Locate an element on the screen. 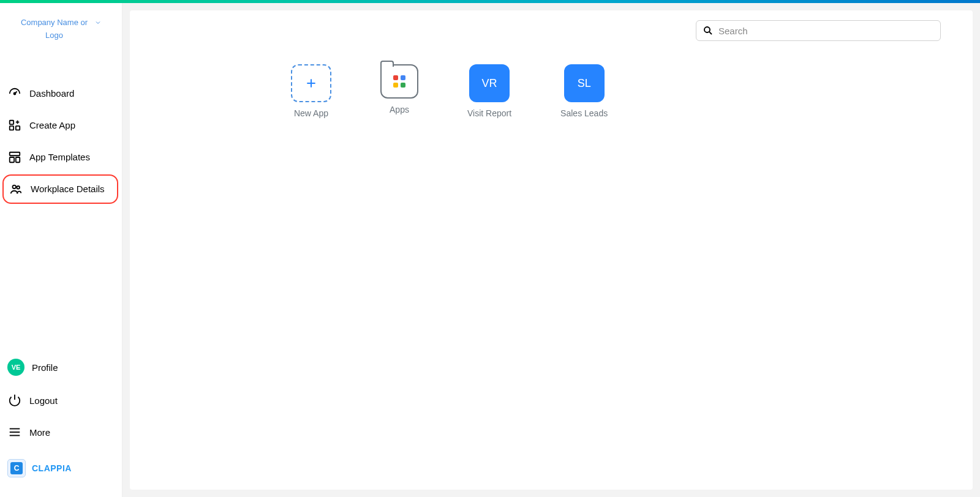 This screenshot has width=980, height=497. brand-name: CLAPPIA is located at coordinates (51, 468).